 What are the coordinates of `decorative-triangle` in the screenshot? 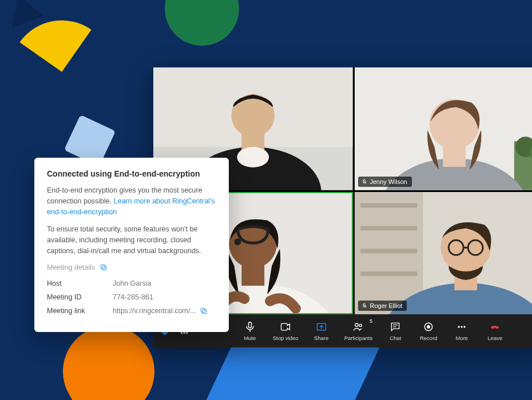 It's located at (23, 14).